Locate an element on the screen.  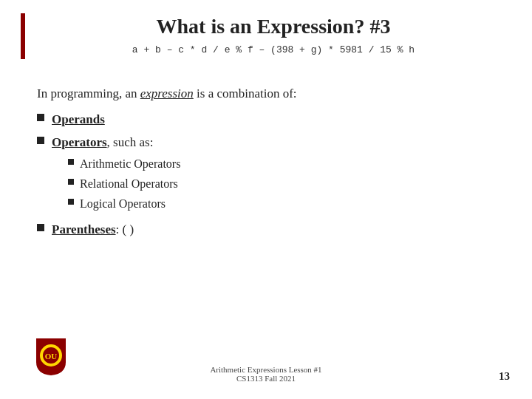
list-item-operands: Operands is located at coordinates (270, 120).